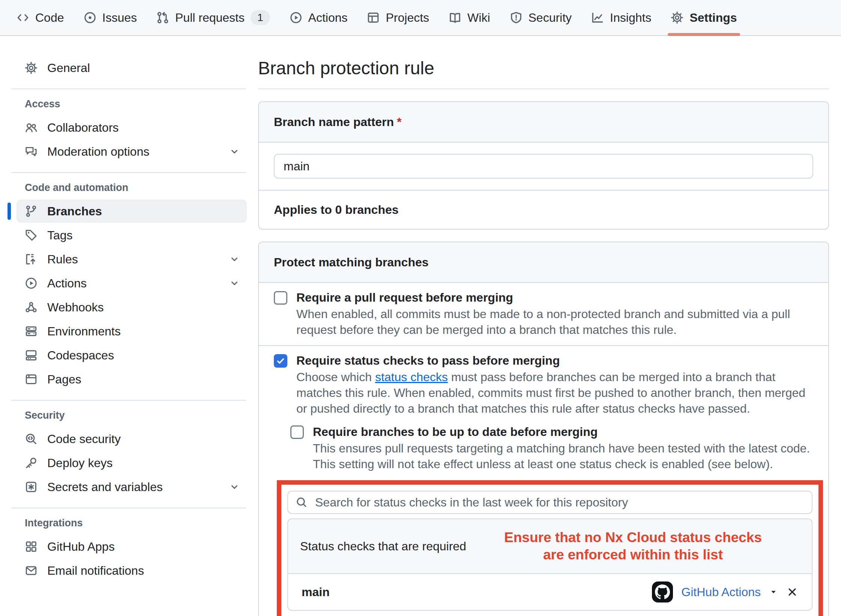  What do you see at coordinates (544, 209) in the screenshot?
I see `applies-to-branches-text: Applies to 0 branches` at bounding box center [544, 209].